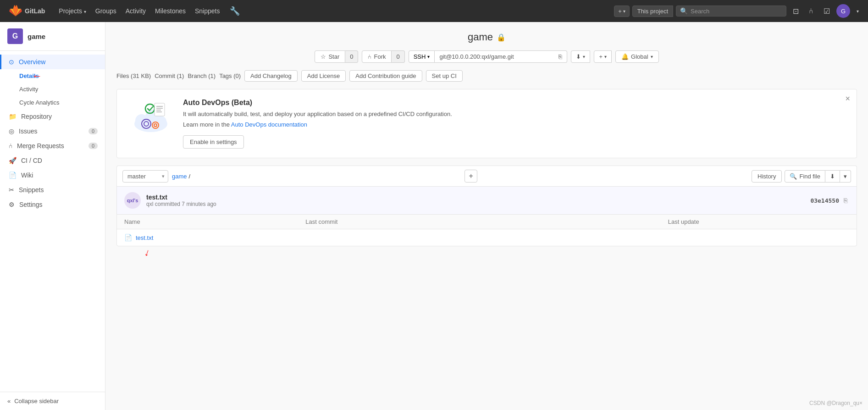 This screenshot has width=868, height=410. Describe the element at coordinates (494, 57) in the screenshot. I see `git-url-input` at that location.